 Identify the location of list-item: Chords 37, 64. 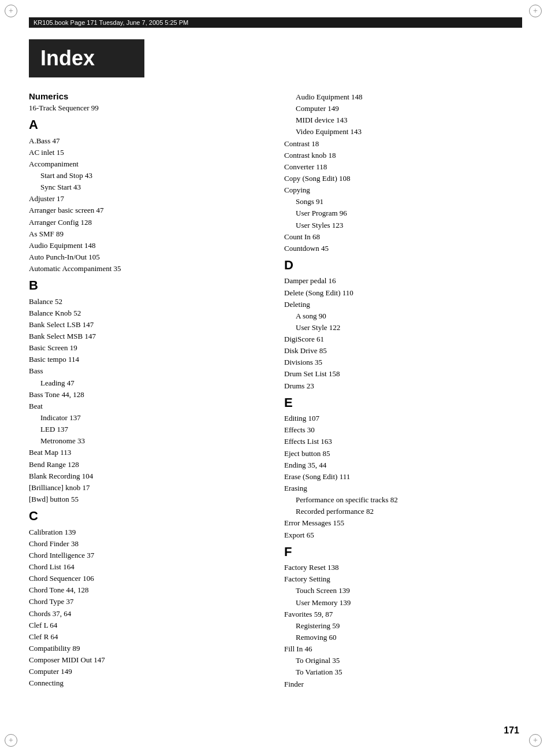
(148, 614).